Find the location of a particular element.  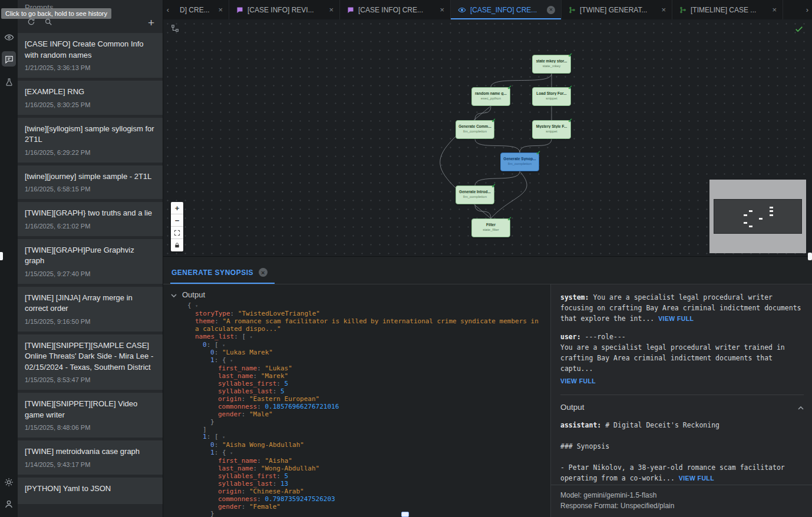

prompt-list-item: [TWINE][GRAPH} two truths and a lie1/16/… is located at coordinates (90, 219).